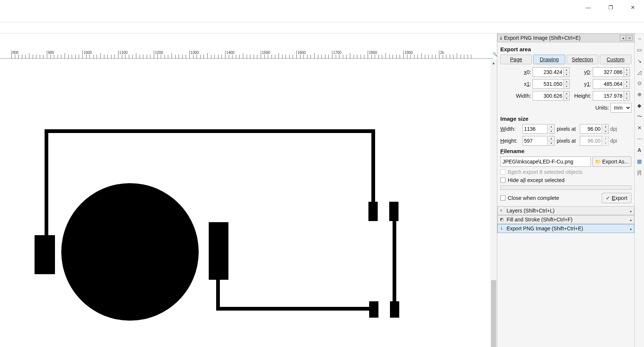  Describe the element at coordinates (265, 55) in the screenshot. I see `ruler-tick: 1500` at that location.